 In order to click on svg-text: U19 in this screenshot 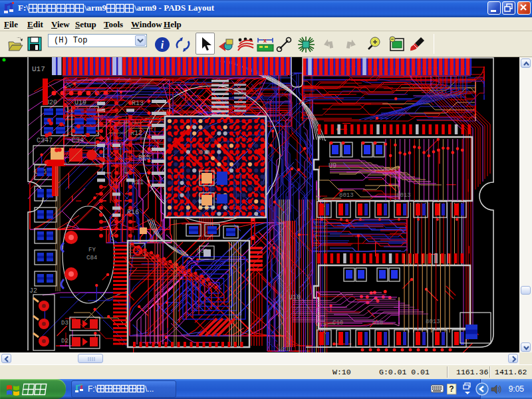, I will do `click(80, 102)`.